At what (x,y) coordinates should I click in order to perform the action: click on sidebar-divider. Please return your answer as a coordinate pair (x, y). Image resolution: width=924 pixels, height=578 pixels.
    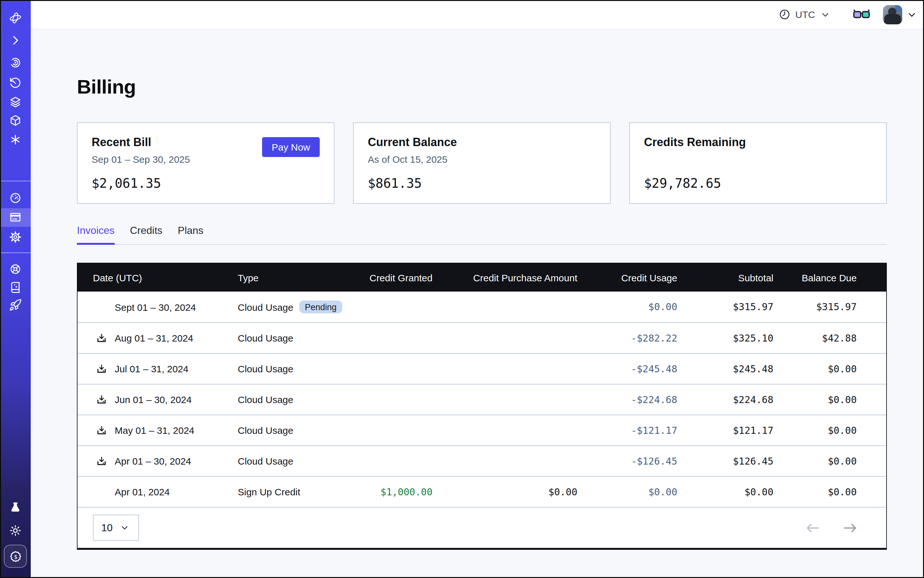
    Looking at the image, I should click on (15, 253).